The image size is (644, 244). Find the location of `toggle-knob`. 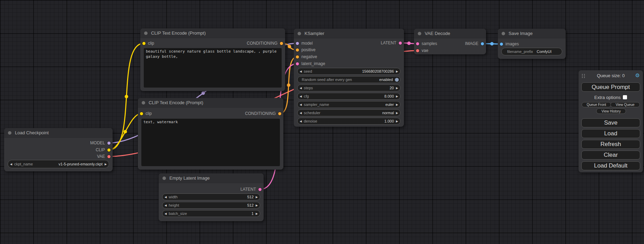

toggle-knob is located at coordinates (397, 80).